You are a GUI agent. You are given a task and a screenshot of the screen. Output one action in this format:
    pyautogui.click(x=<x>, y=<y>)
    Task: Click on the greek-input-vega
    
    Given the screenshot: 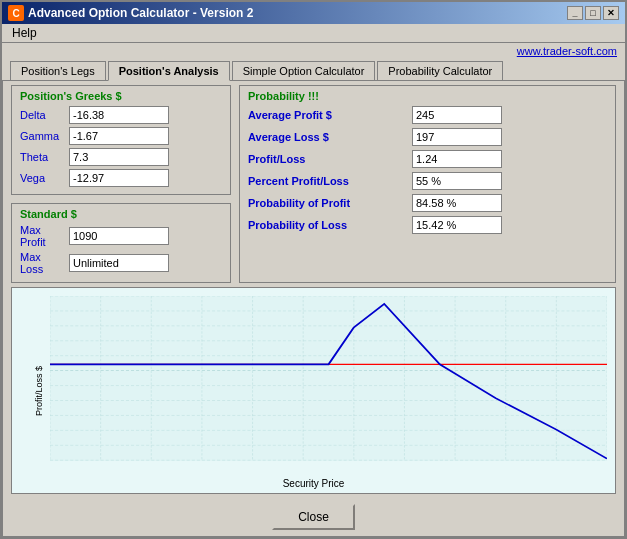 What is the action you would take?
    pyautogui.click(x=119, y=178)
    